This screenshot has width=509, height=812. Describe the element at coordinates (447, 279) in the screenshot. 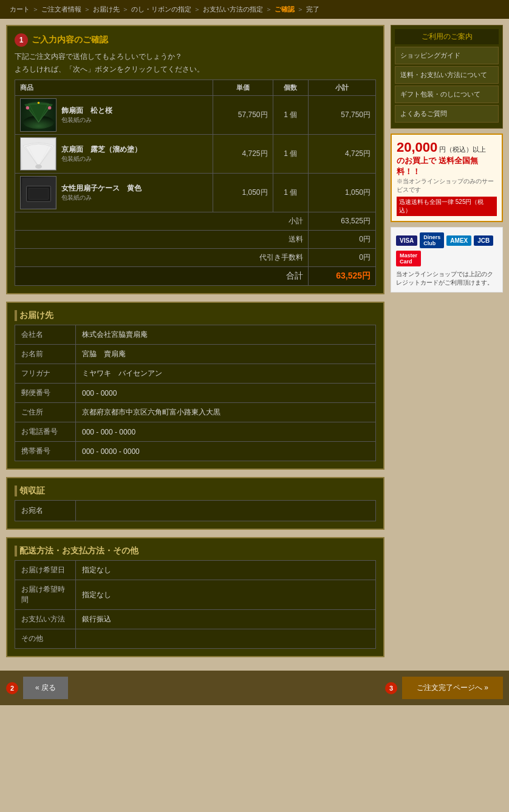

I see `card-text: 当オンラインショップでは上記のクレジットカードがご利用頂けます。` at that location.